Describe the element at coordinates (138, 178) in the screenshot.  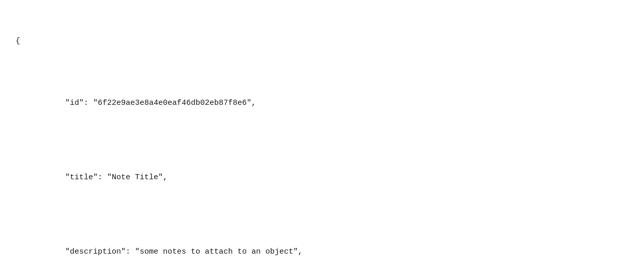
I see `value-title: "Note Title",` at that location.